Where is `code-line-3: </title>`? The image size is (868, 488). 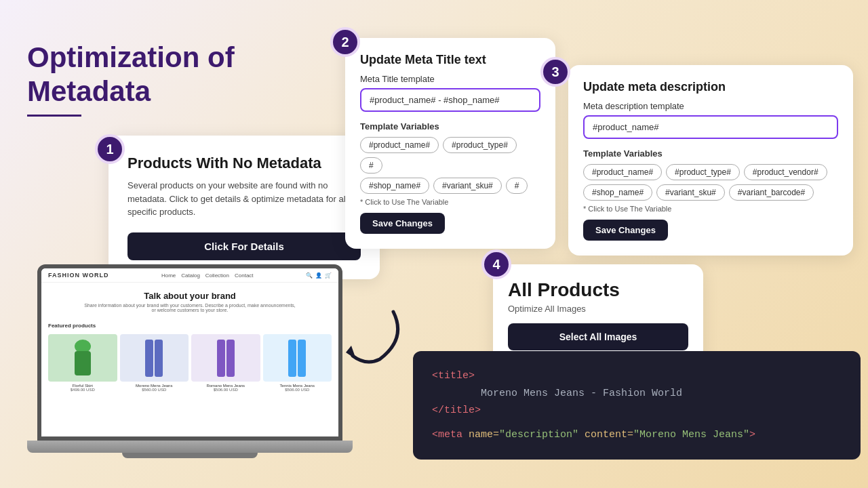
code-line-3: </title> is located at coordinates (637, 411).